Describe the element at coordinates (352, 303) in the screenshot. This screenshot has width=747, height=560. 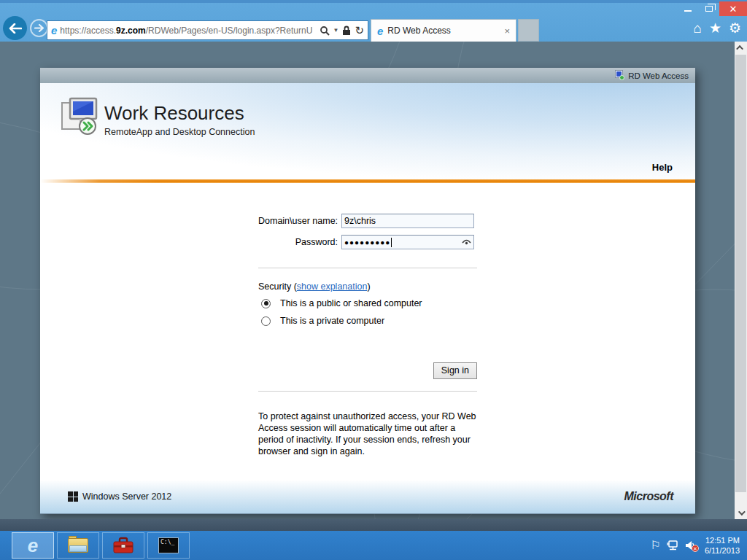
I see `public-computer-label: This is a public or shared computer` at that location.